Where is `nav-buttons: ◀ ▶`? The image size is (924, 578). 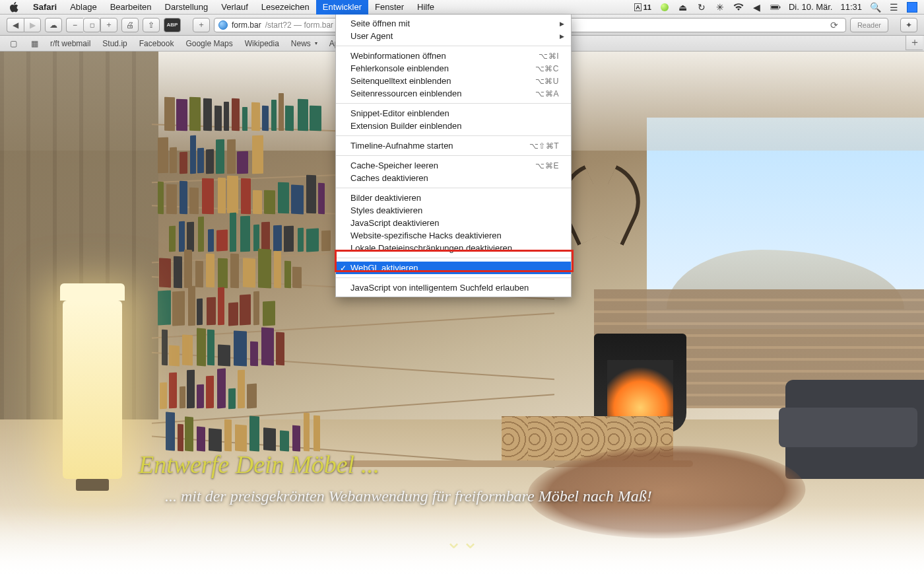
nav-buttons: ◀ ▶ is located at coordinates (24, 25).